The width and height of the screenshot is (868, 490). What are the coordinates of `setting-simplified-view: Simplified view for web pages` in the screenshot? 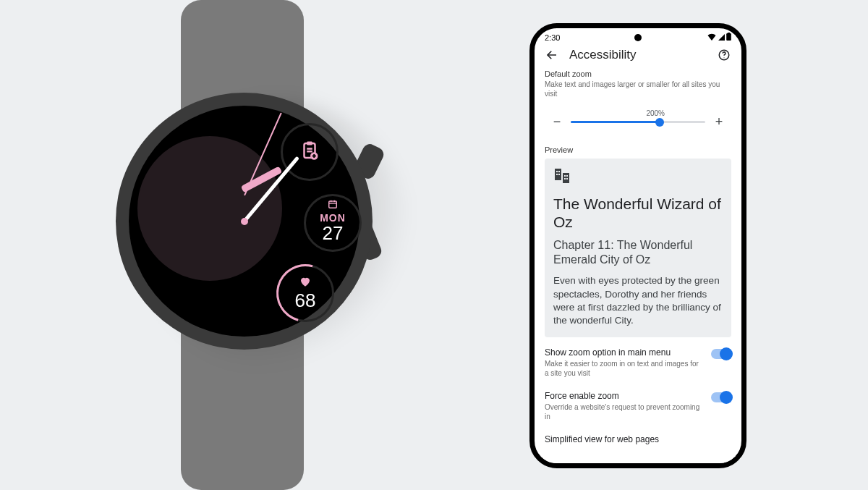 It's located at (638, 434).